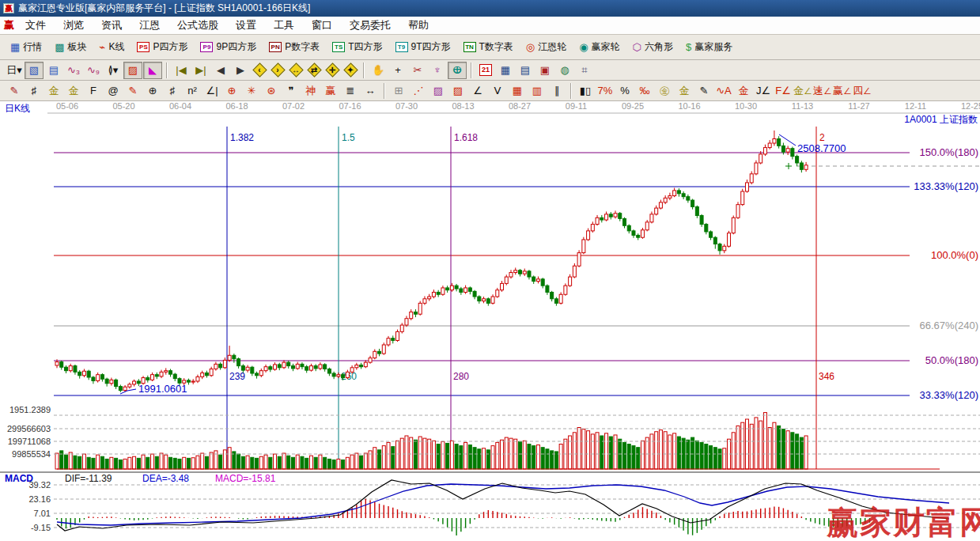  Describe the element at coordinates (842, 91) in the screenshot. I see `ying-angle-tool: 赢∠` at that location.